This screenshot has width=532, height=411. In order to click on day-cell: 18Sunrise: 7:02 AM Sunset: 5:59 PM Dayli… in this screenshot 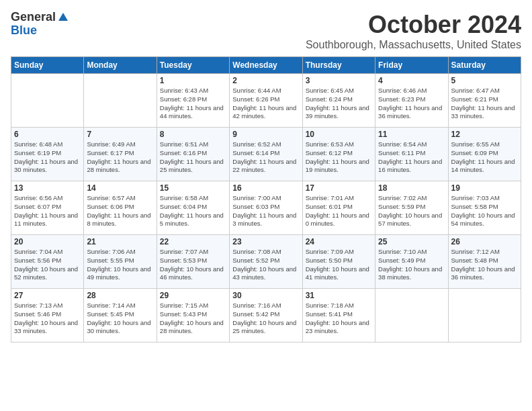, I will do `click(412, 208)`.